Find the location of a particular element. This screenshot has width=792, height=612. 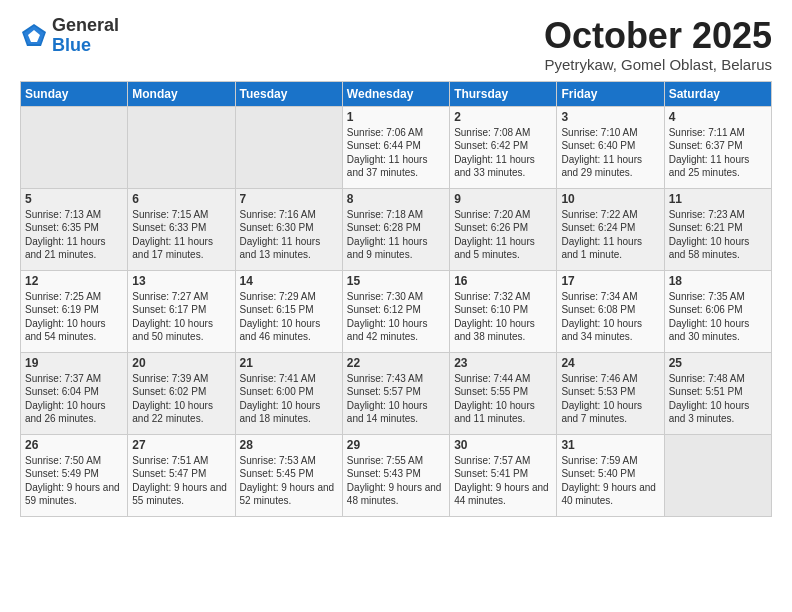

day-content: Sunrise: 7:59 AM Sunset: 5:40 PM Dayligh… is located at coordinates (610, 481).